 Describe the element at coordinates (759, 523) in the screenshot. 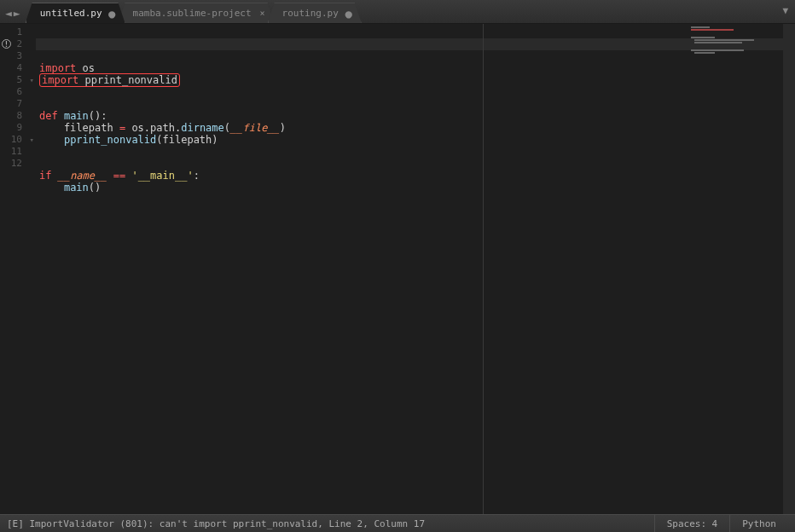

I see `status-syntax: Python` at that location.